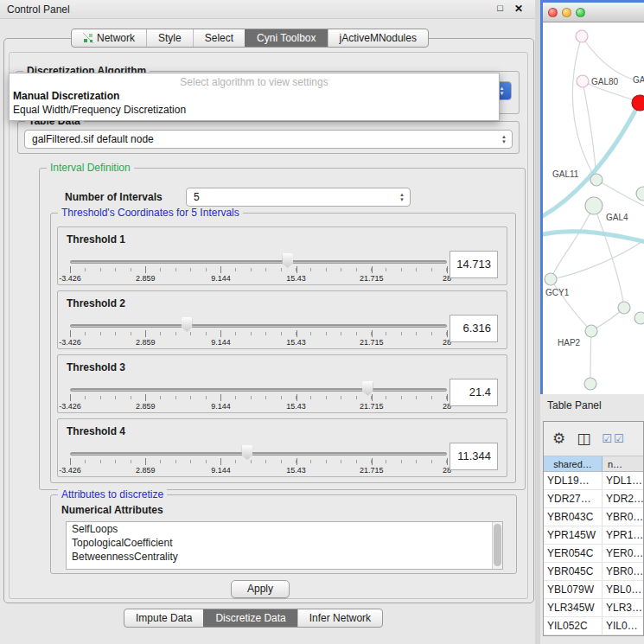  I want to click on threshold-2-value-field: 6.316, so click(474, 328).